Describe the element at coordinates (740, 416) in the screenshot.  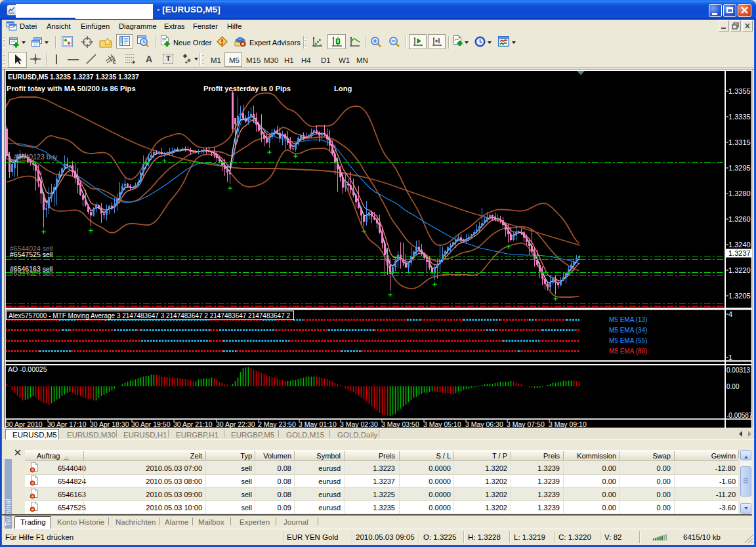
I see `svg-text: -0.00587` at that location.